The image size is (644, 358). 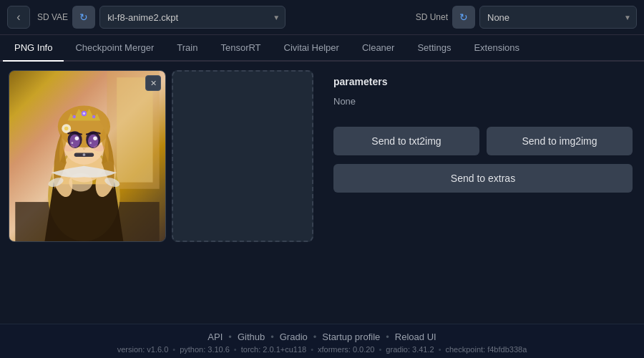 What do you see at coordinates (293, 337) in the screenshot?
I see `footer-gradio-link: Gradio` at bounding box center [293, 337].